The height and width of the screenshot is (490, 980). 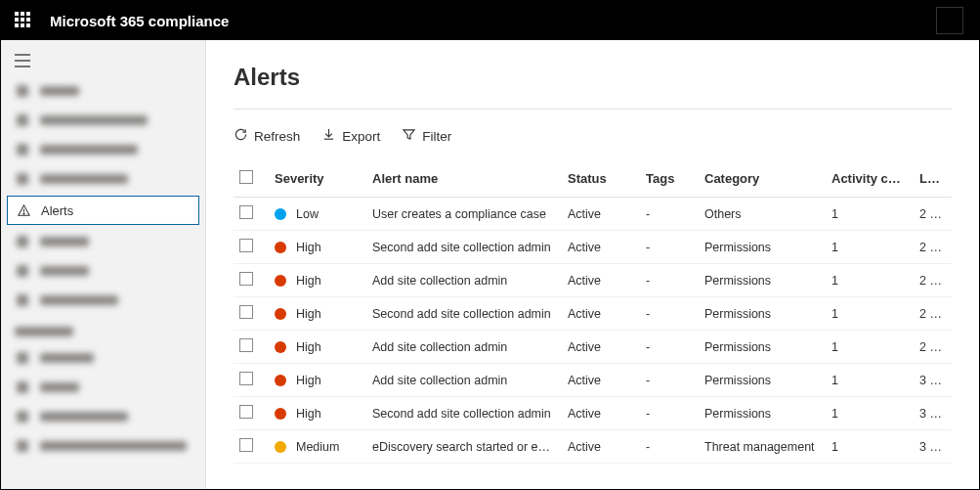 I want to click on col-tags: Tags, so click(x=669, y=180).